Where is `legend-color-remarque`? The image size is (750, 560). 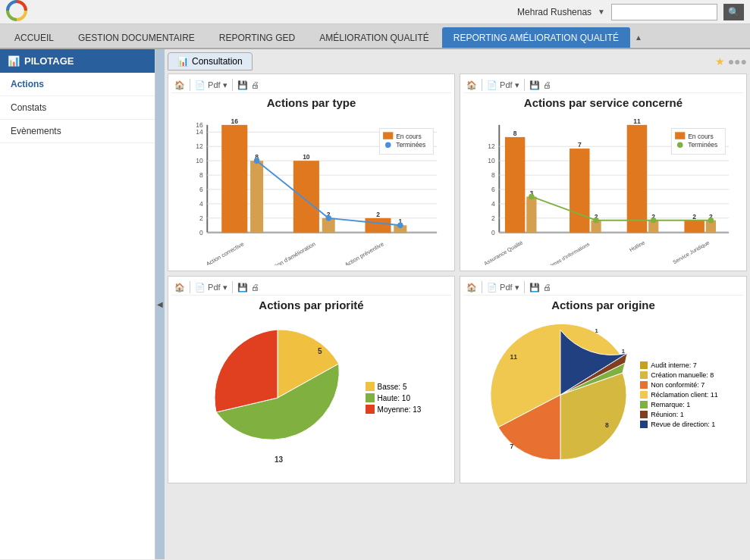 legend-color-remarque is located at coordinates (644, 405).